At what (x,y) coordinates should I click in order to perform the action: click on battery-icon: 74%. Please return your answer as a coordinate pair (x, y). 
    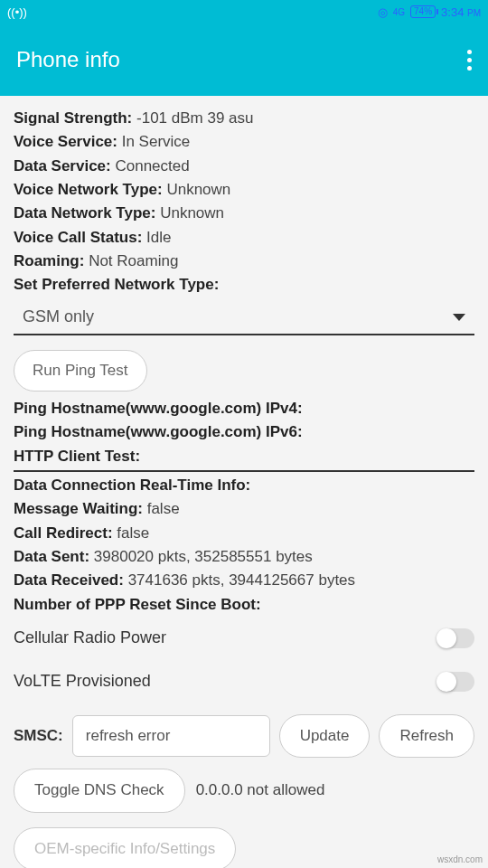
    Looking at the image, I should click on (423, 12).